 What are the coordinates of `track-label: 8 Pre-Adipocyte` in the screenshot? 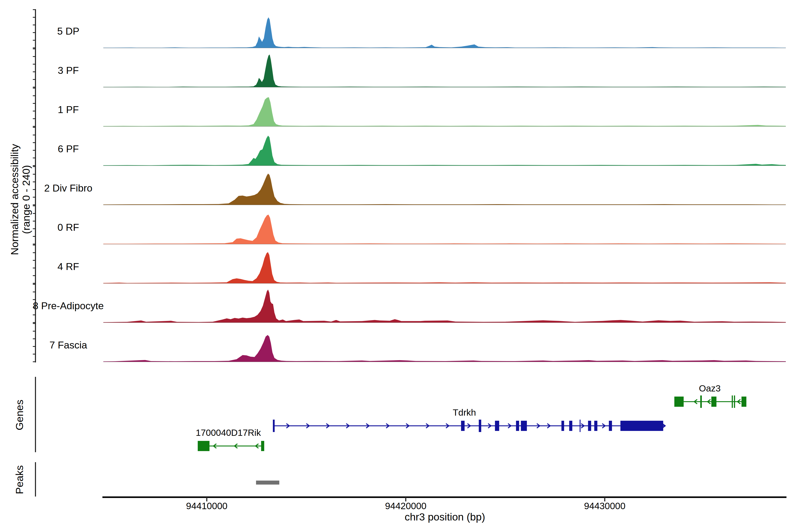 It's located at (69, 306).